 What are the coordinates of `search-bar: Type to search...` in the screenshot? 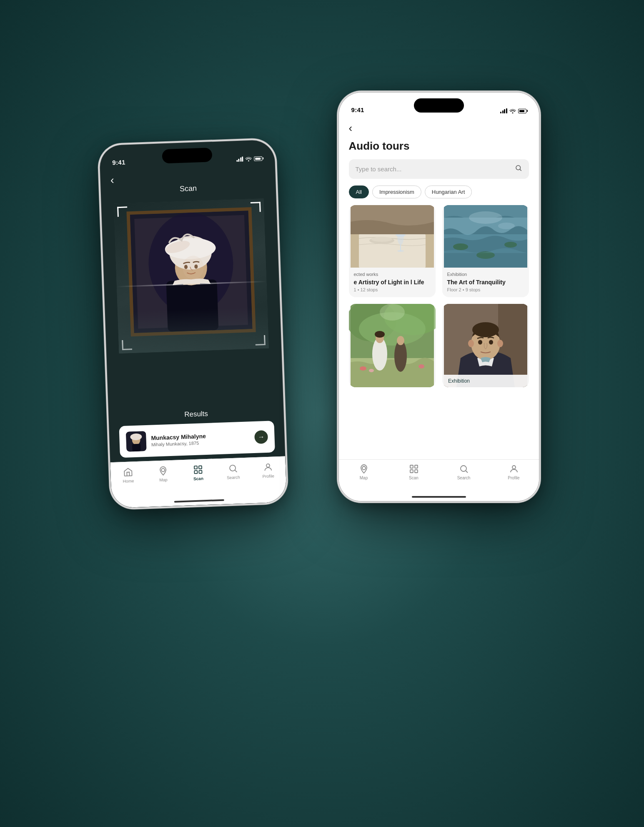 It's located at (439, 169).